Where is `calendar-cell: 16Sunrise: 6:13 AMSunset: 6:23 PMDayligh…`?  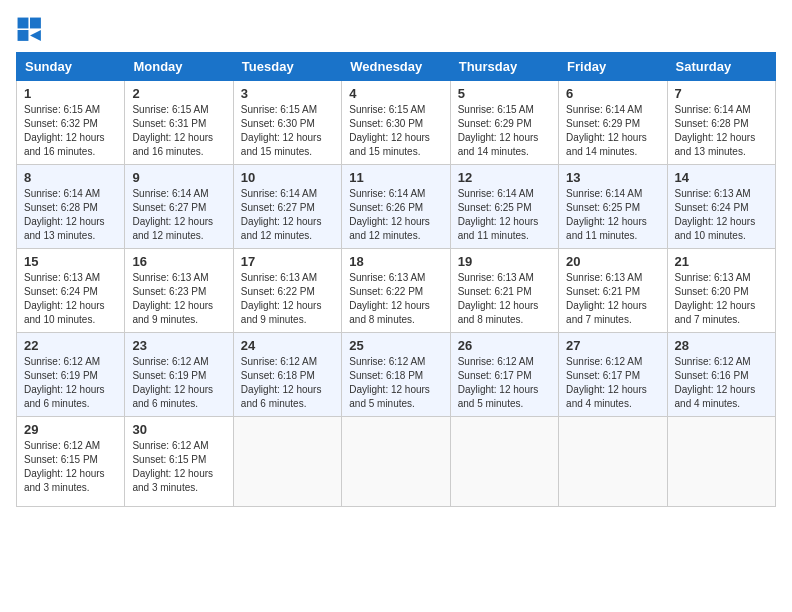
calendar-cell: 16Sunrise: 6:13 AMSunset: 6:23 PMDayligh… is located at coordinates (179, 291).